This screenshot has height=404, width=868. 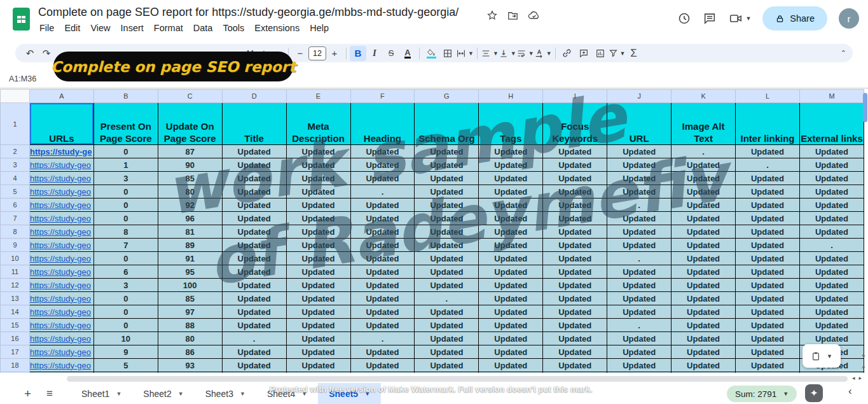 What do you see at coordinates (511, 151) in the screenshot?
I see `cell-H2: Updated` at bounding box center [511, 151].